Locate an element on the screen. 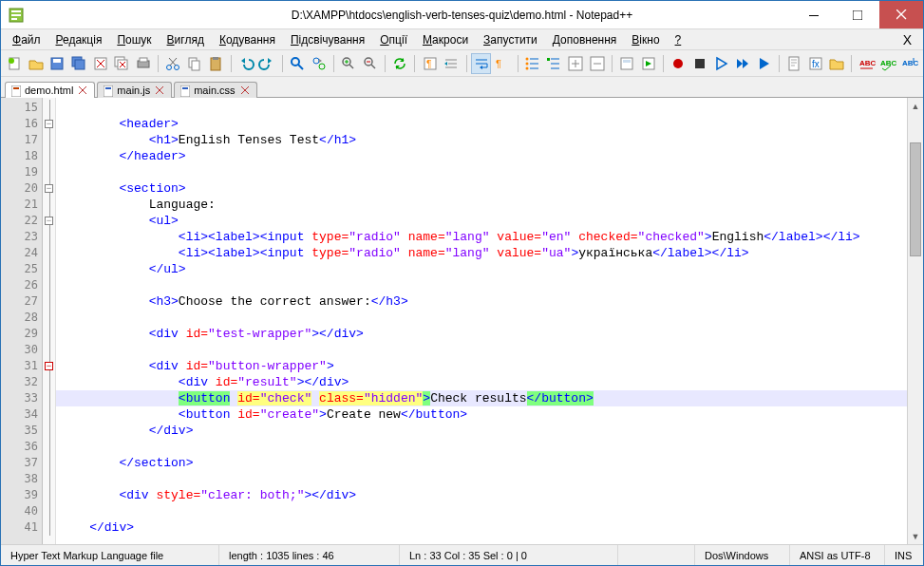 The width and height of the screenshot is (924, 566). code-line: <section> is located at coordinates (481, 188).